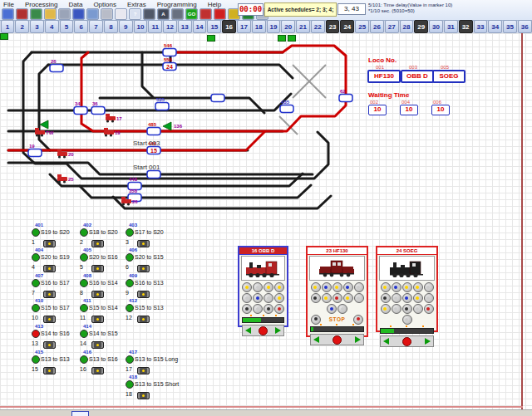  What do you see at coordinates (126, 27) in the screenshot?
I see `page-button-9: 9` at bounding box center [126, 27].